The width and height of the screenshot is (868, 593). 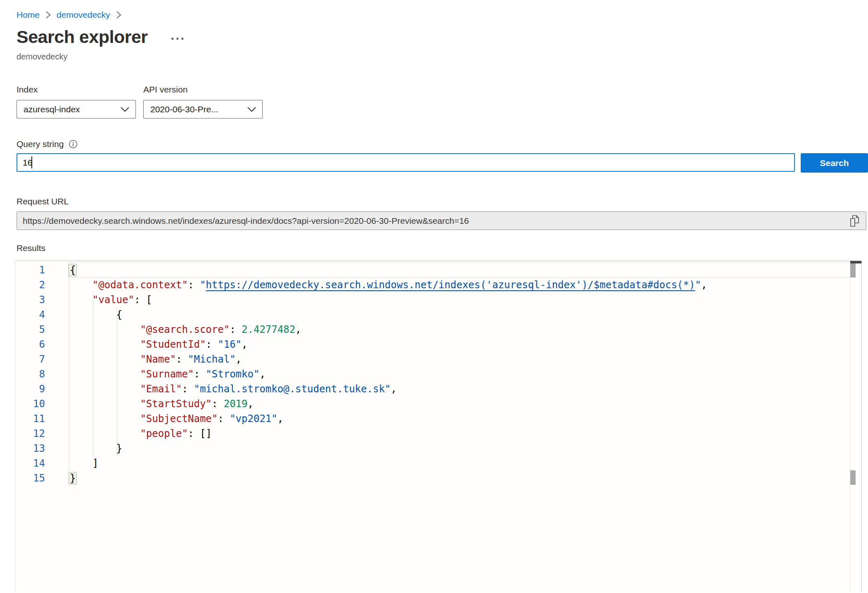 What do you see at coordinates (388, 285) in the screenshot?
I see `code-line: "@odata.context": "https://demovedecky.s…` at bounding box center [388, 285].